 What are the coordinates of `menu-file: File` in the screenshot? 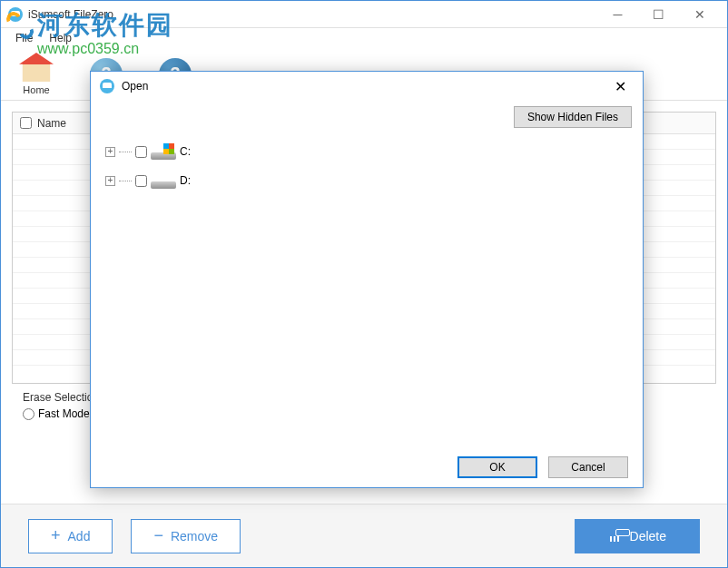 It's located at (24, 38).